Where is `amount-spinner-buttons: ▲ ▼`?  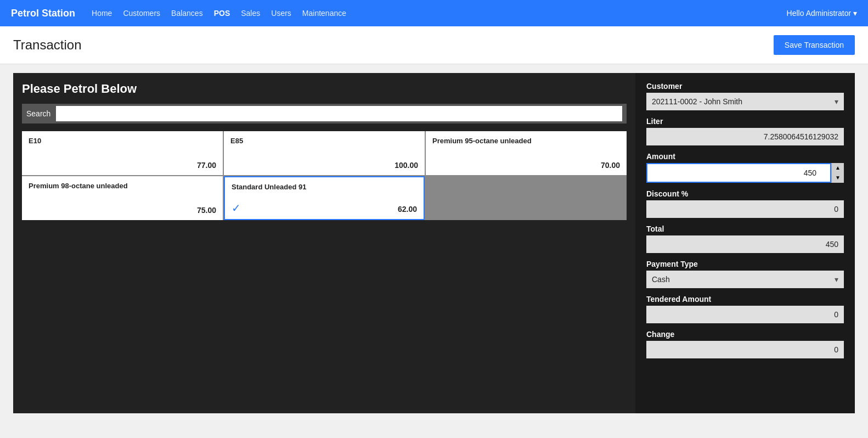
amount-spinner-buttons: ▲ ▼ is located at coordinates (837, 173).